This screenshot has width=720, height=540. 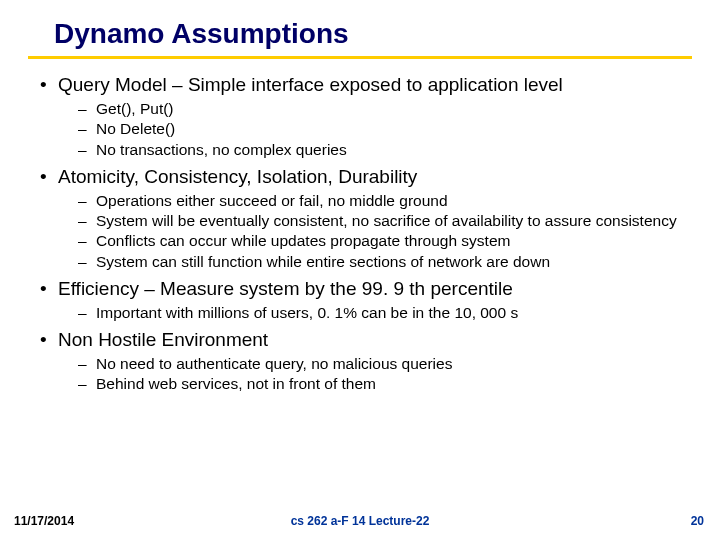 What do you see at coordinates (360, 521) in the screenshot?
I see `footer-center: cs 262 a-F 14 Lecture-22` at bounding box center [360, 521].